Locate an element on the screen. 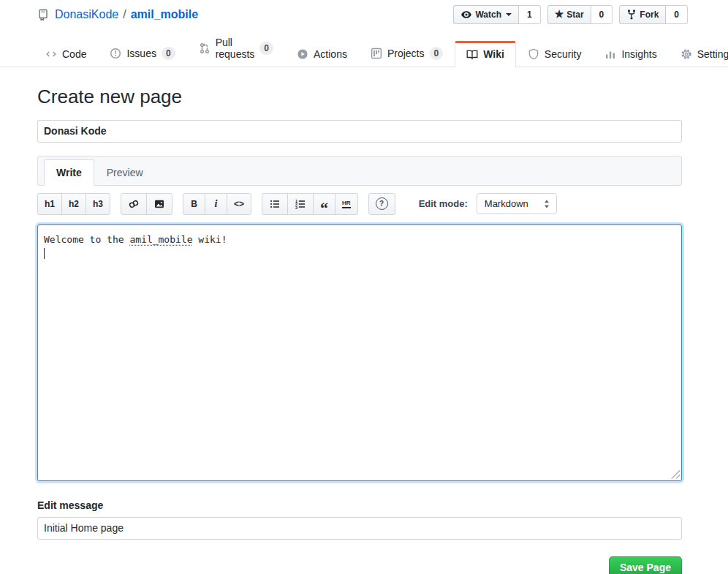 This screenshot has height=574, width=728. edit-message-input is located at coordinates (360, 528).